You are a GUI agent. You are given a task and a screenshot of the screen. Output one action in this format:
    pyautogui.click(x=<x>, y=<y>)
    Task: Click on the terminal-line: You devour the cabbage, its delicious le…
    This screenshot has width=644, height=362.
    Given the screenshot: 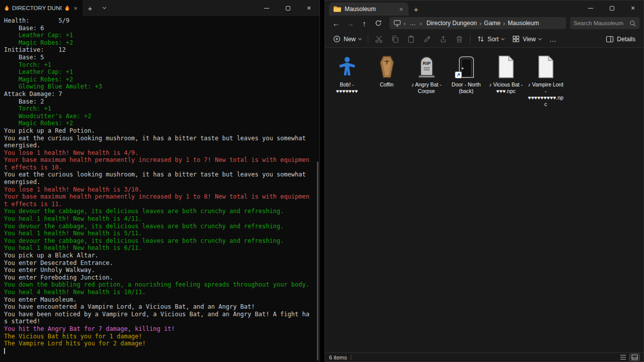 What is the action you would take?
    pyautogui.click(x=159, y=211)
    